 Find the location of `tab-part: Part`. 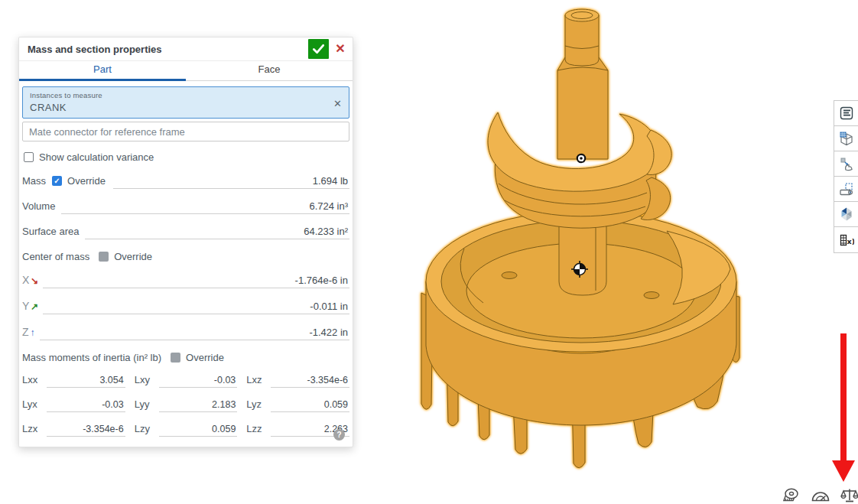

tab-part: Part is located at coordinates (102, 70).